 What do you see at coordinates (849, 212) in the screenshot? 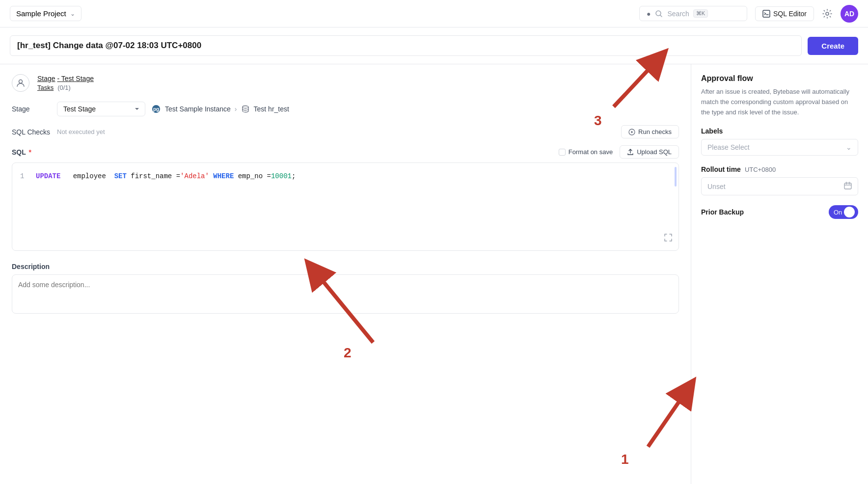
I see `toggle-circle` at bounding box center [849, 212].